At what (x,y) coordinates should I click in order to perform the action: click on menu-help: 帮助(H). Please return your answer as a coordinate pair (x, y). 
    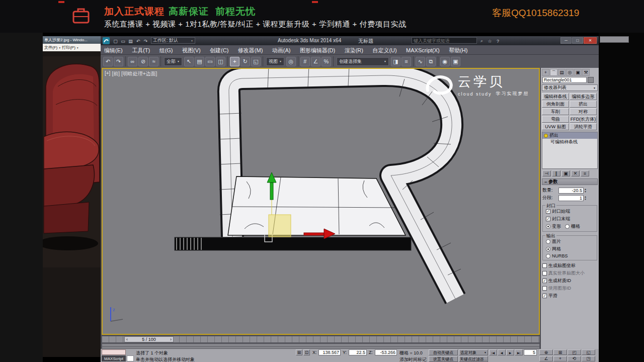
    Looking at the image, I should click on (458, 50).